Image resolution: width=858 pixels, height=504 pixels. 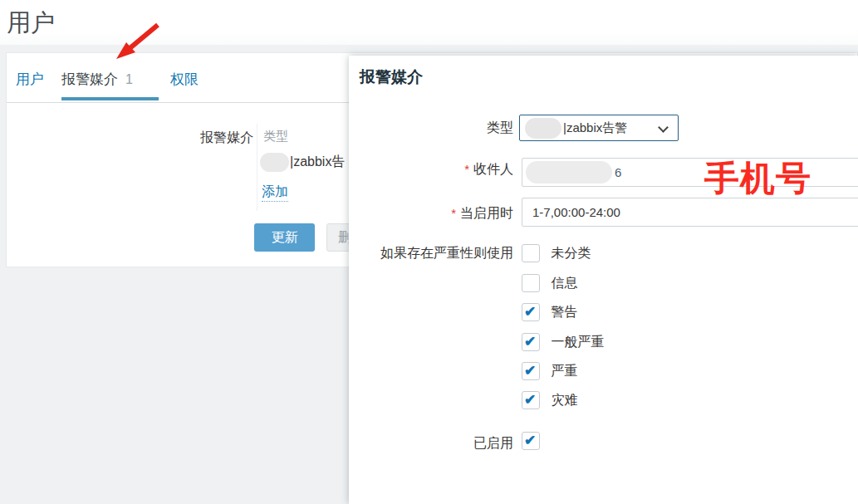 I want to click on enabled-label: 已启用, so click(x=431, y=443).